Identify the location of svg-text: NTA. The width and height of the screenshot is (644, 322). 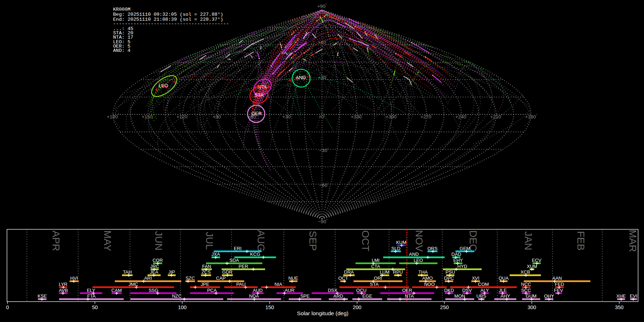
(409, 296).